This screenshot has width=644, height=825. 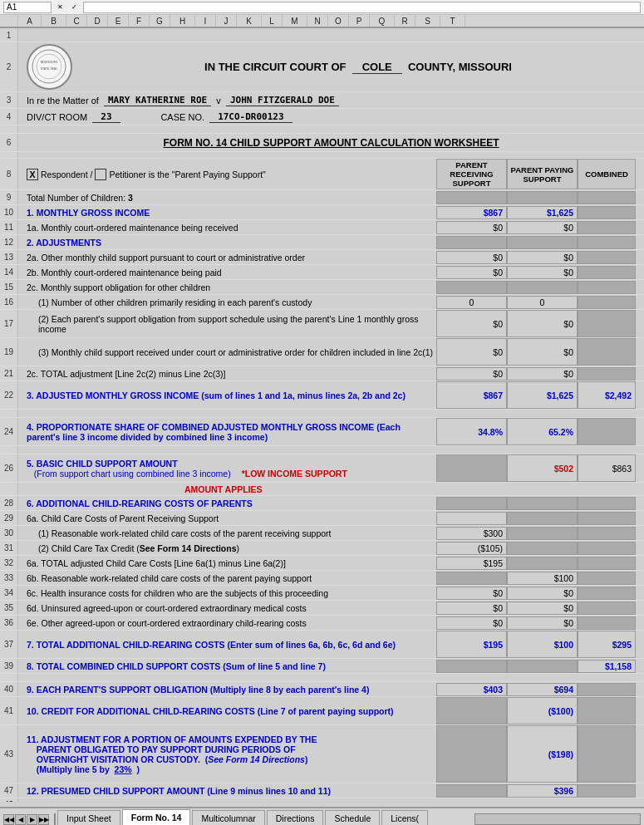 What do you see at coordinates (331, 432) in the screenshot?
I see `line4-area: 4. PROPORTIONATE SHARE OF COMBINED ADJUS…` at bounding box center [331, 432].